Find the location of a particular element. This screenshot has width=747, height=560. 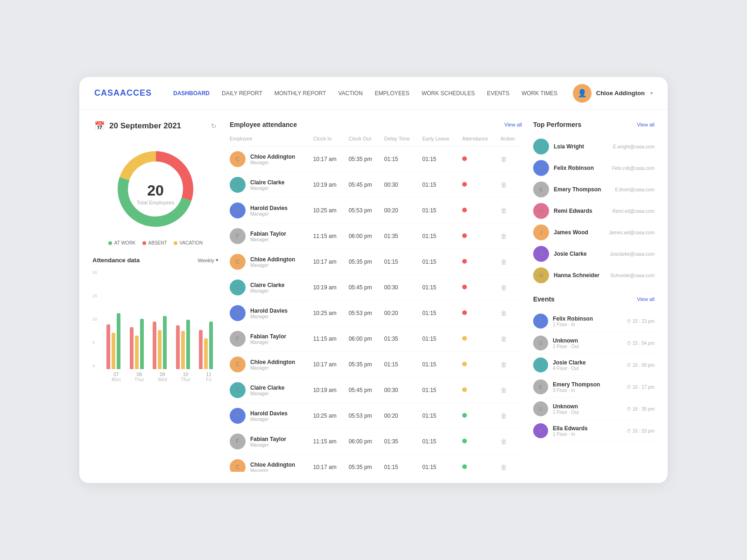

nav-item-work-times: WORK TIMES is located at coordinates (540, 93).